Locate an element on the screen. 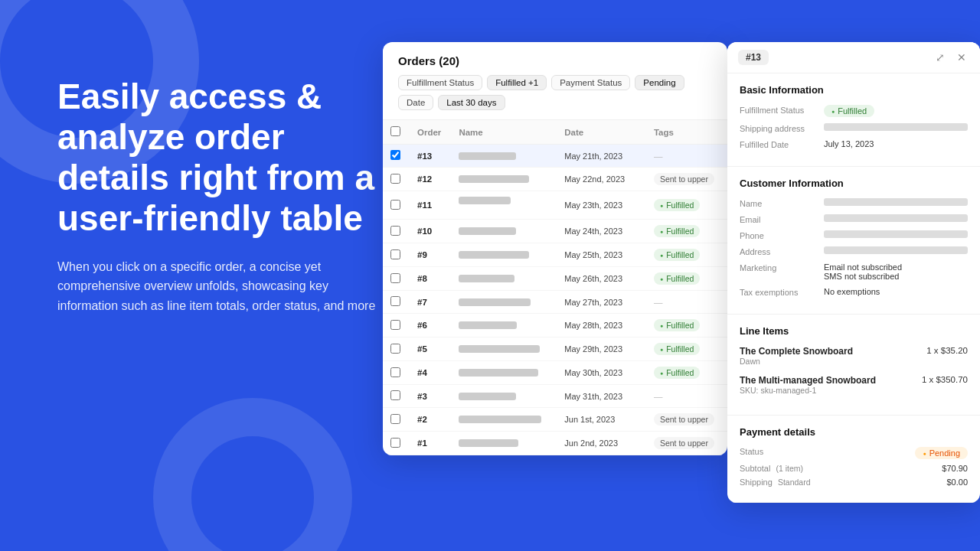 The height and width of the screenshot is (551, 980). table-row: #6 Marley Vaccaro May 28th, 2023 Fulfill… is located at coordinates (555, 326).